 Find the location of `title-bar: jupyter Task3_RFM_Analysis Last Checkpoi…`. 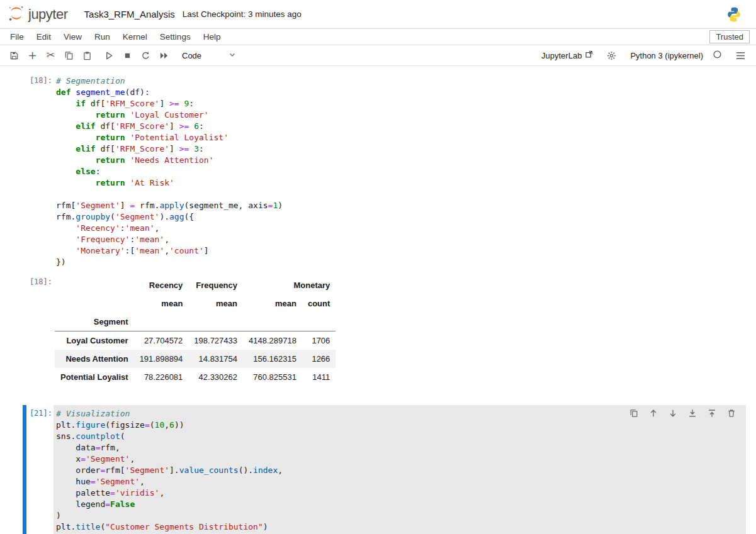

title-bar: jupyter Task3_RFM_Analysis Last Checkpoi… is located at coordinates (378, 14).